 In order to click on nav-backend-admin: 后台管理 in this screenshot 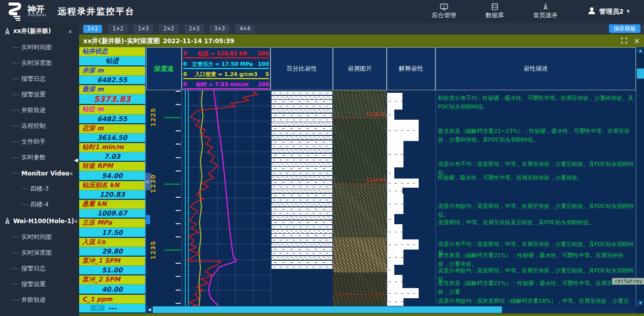, I will do `click(444, 12)`.